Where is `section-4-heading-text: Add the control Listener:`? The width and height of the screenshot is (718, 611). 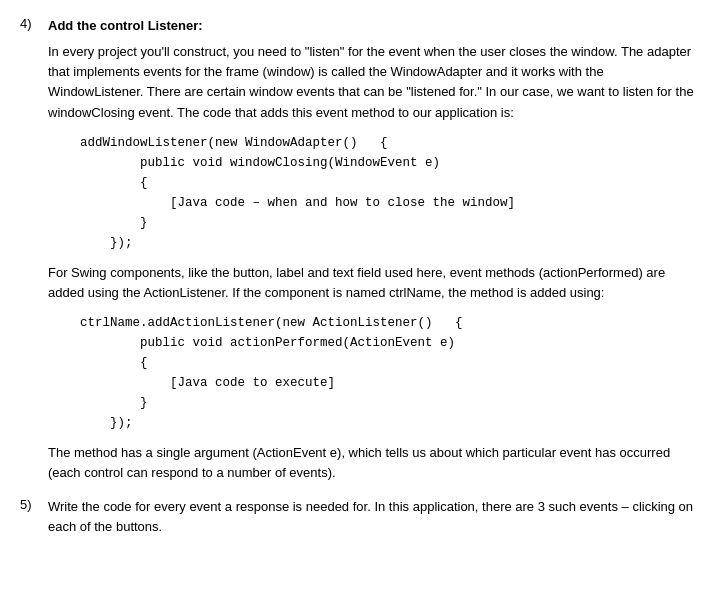 section-4-heading-text: Add the control Listener: is located at coordinates (373, 26).